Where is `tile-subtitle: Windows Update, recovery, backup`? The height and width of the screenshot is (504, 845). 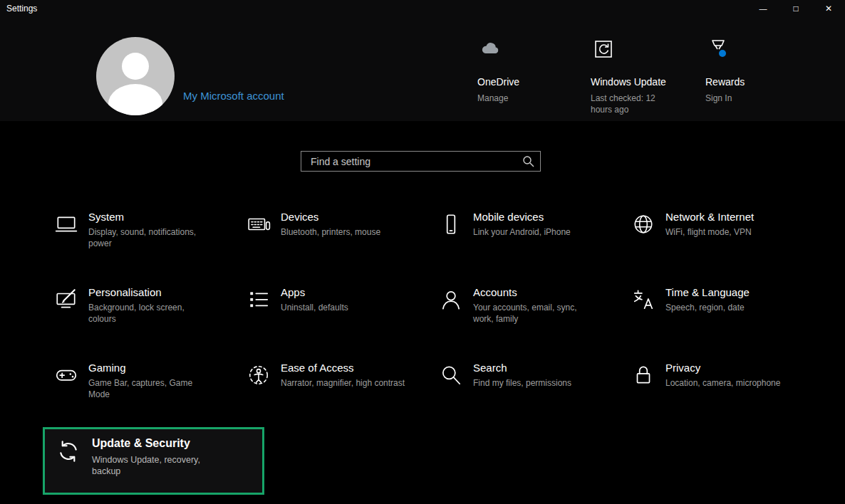 tile-subtitle: Windows Update, recovery, backup is located at coordinates (159, 466).